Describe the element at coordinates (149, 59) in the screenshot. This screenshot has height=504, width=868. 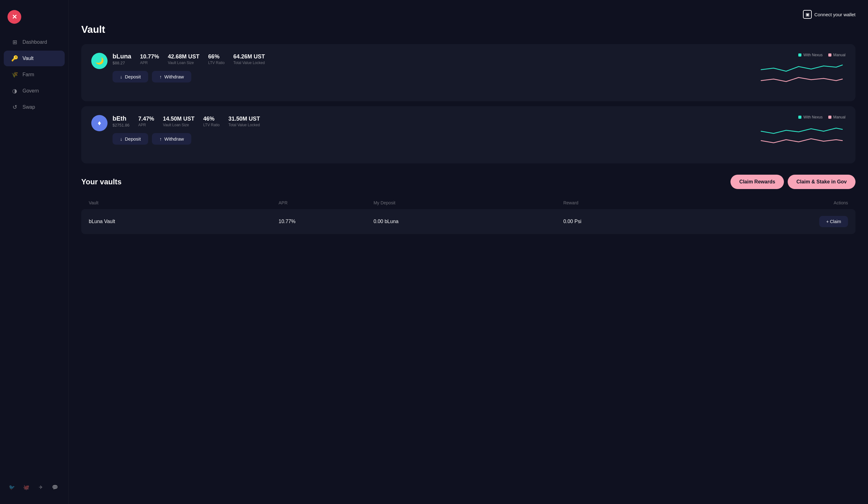
I see `bluna-apr-block: 10.77% APR` at that location.